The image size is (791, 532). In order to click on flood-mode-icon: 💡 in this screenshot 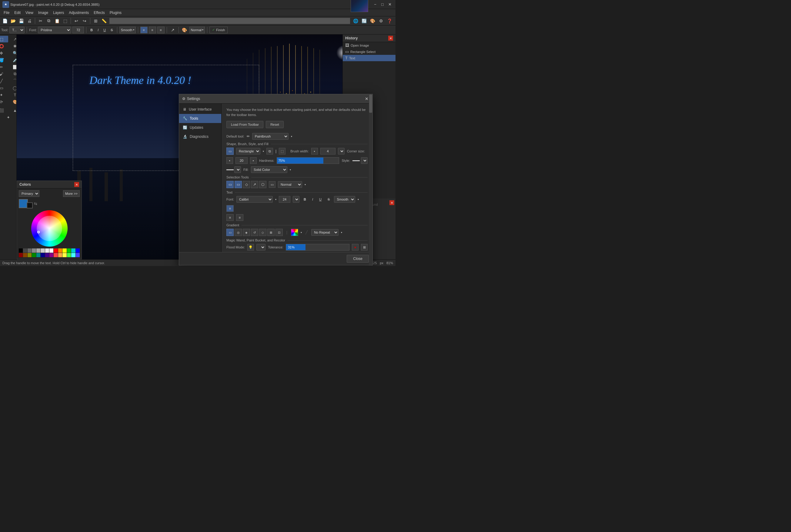, I will do `click(250, 247)`.